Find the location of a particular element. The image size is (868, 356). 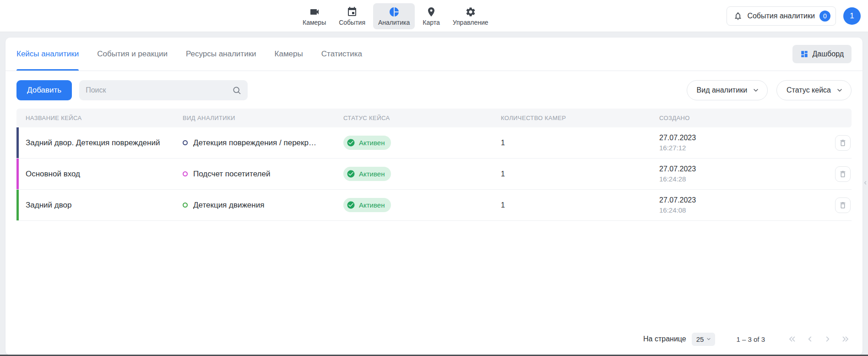

dashboard-button: Дашборд is located at coordinates (822, 54).